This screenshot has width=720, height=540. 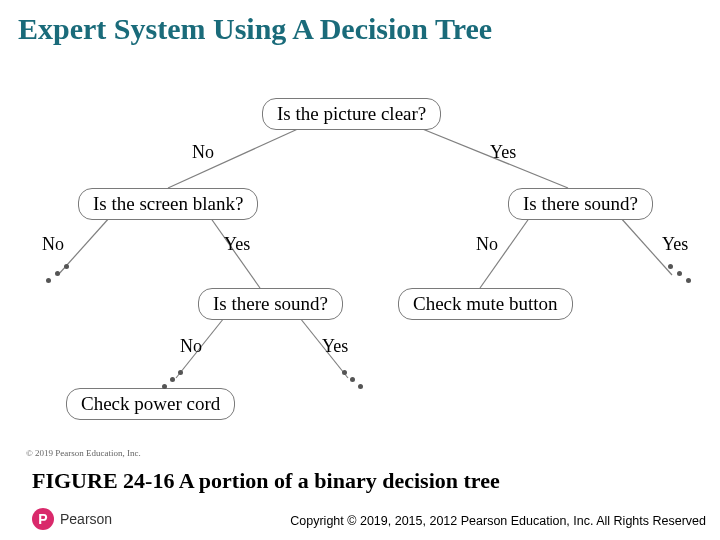 I want to click on pearson-logo: P Pearson, so click(x=72, y=519).